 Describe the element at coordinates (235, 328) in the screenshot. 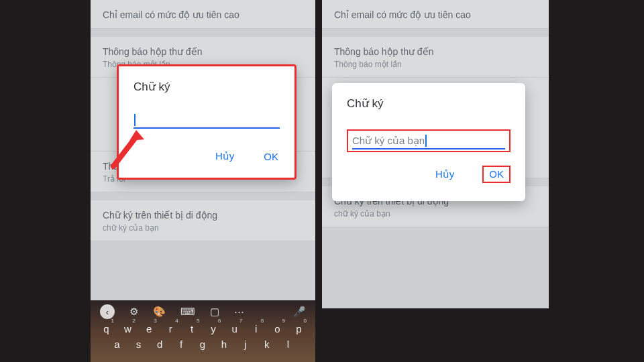

I see `key-u: u` at that location.